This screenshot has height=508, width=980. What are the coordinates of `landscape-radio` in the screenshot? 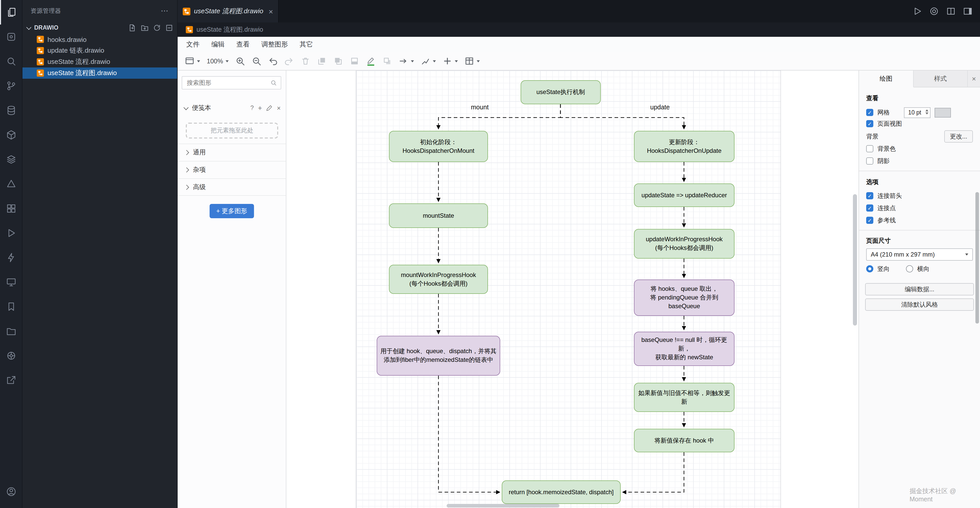 It's located at (909, 269).